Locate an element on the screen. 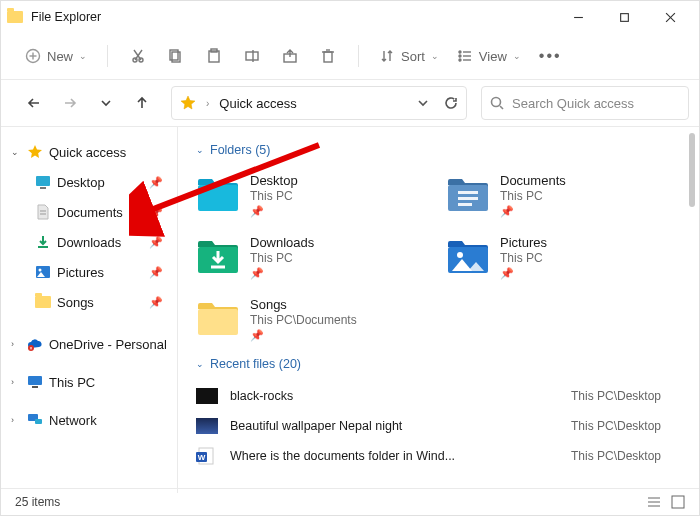  recent-item: W Where is the documents folder in Wind.… is located at coordinates (444, 456).